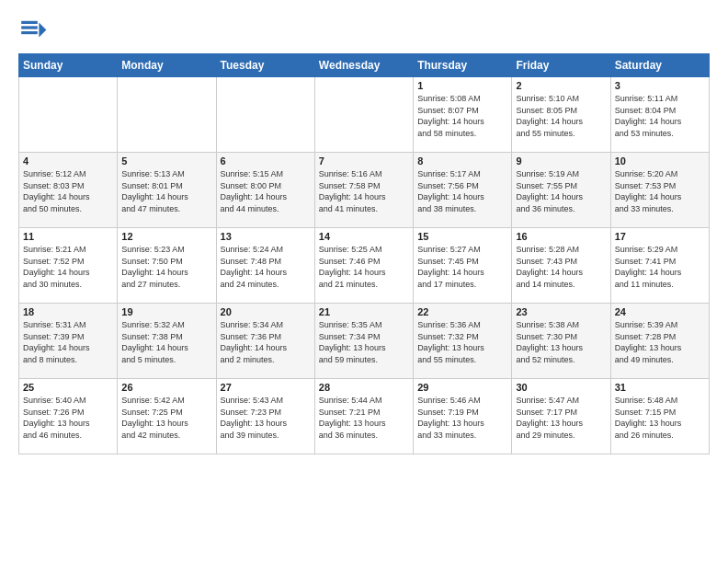 This screenshot has width=728, height=563. Describe the element at coordinates (166, 342) in the screenshot. I see `day-detail: Sunrise: 5:32 AM Sunset: 7:38 PM Dayligh…` at that location.